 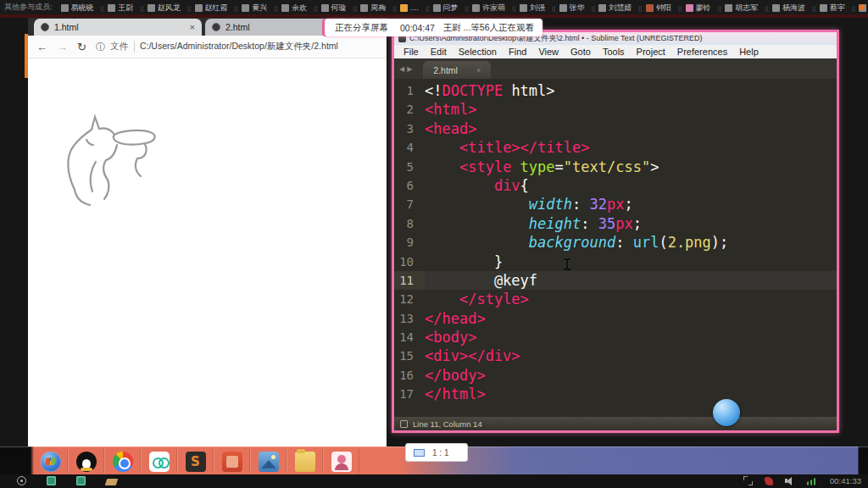 What do you see at coordinates (51, 461) in the screenshot?
I see `taskbar-button-start` at bounding box center [51, 461].